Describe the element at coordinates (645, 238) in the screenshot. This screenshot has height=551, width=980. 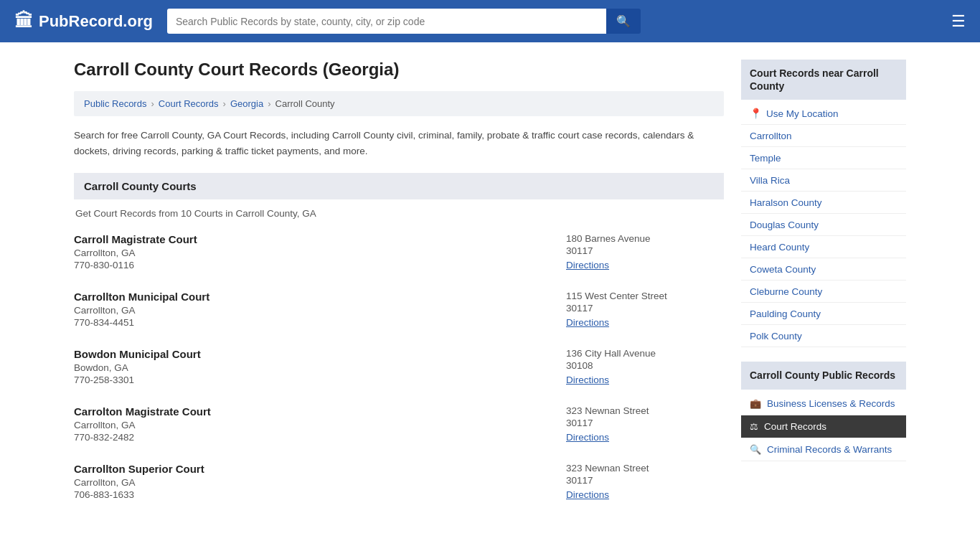
I see `address-line: 180 Barnes Avenue` at that location.